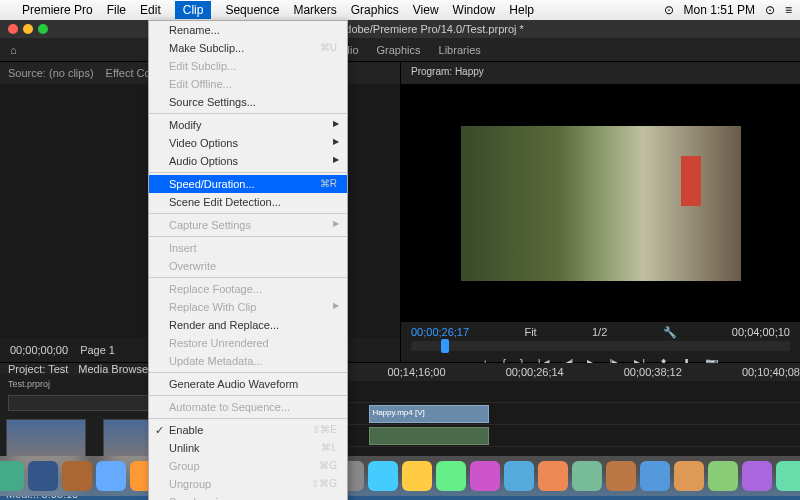 This screenshot has height=500, width=800. Describe the element at coordinates (248, 325) in the screenshot. I see `menu-item: Render and Replace...` at that location.